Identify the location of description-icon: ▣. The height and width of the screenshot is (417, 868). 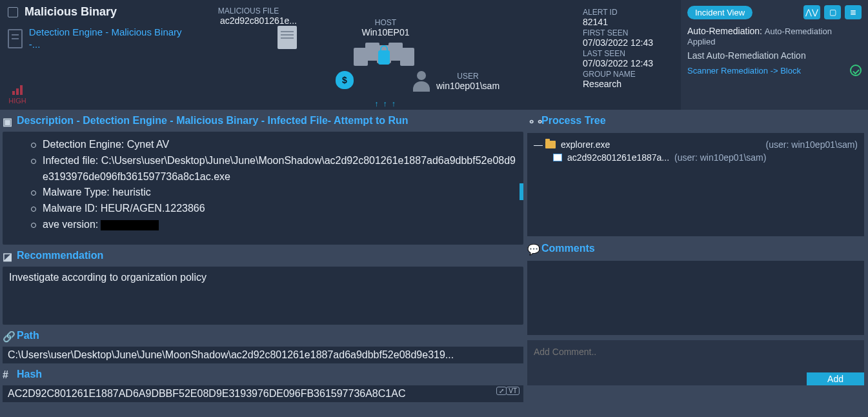
(8, 121).